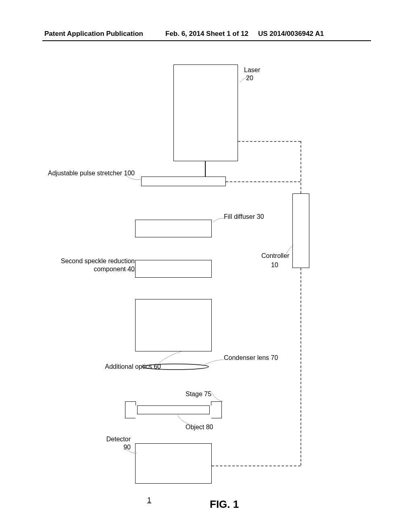 The height and width of the screenshot is (532, 413). Describe the element at coordinates (127, 447) in the screenshot. I see `detector-ref: 90` at that location.